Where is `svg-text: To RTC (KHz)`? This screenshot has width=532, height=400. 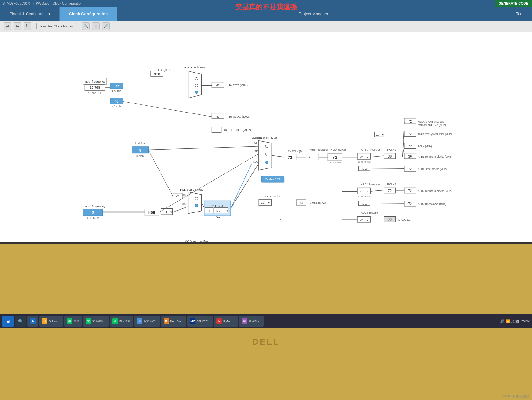 svg-text: To RTC (KHz) is located at coordinates (238, 85).